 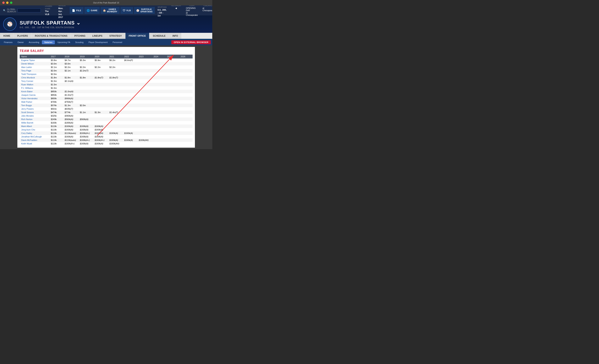 I want to click on player-link: Tom Boggs, so click(x=26, y=106).